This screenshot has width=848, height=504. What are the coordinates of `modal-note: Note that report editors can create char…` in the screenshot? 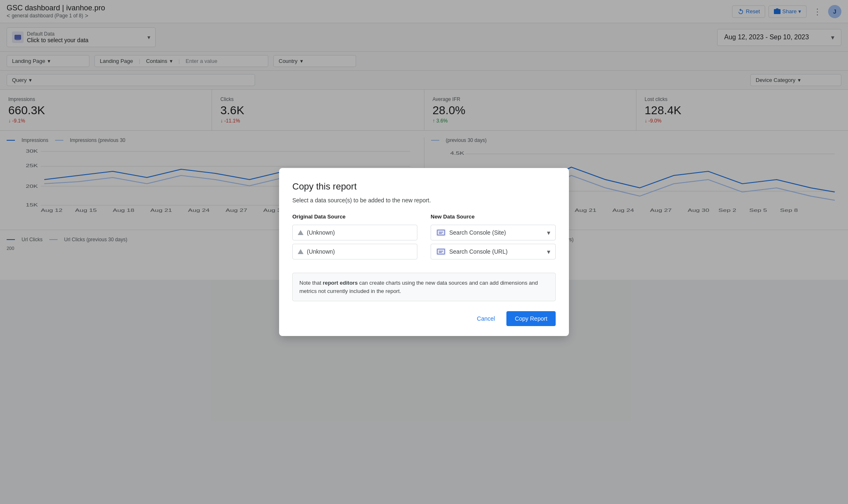 It's located at (424, 276).